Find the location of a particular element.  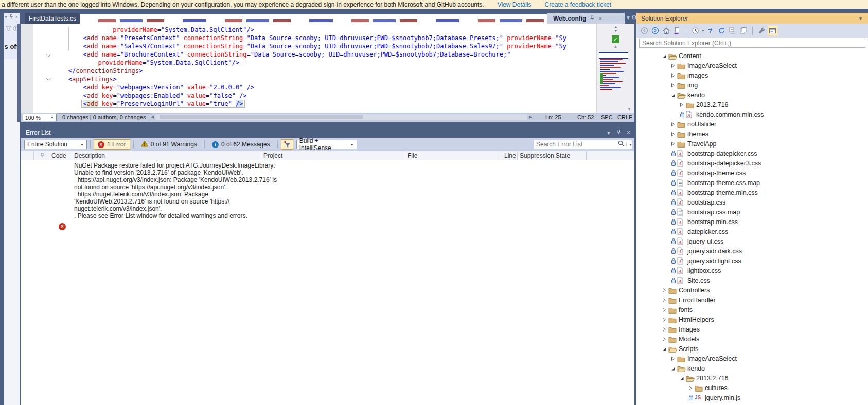

tree-item-jquery-min-js: JSjquery.min.js is located at coordinates (752, 398).